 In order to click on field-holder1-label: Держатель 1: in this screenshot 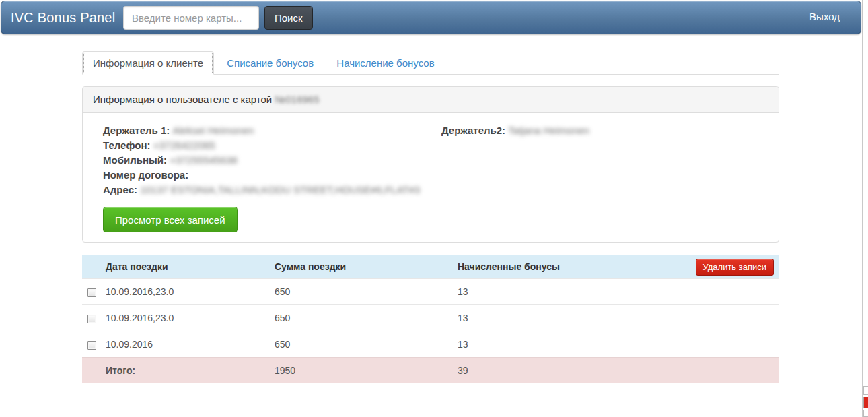, I will do `click(136, 131)`.